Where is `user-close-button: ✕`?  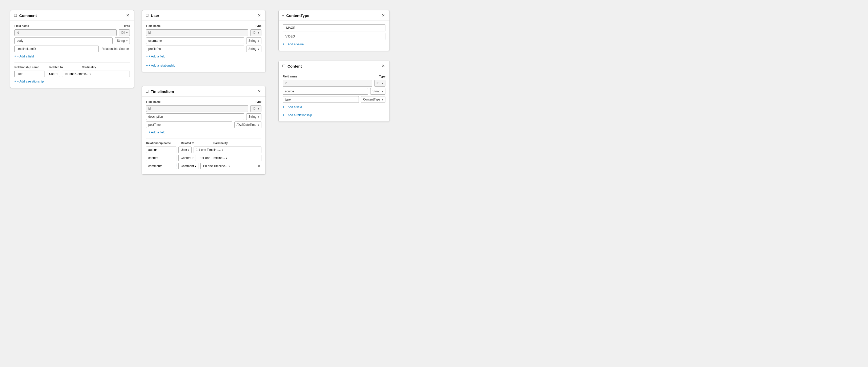
user-close-button: ✕ is located at coordinates (259, 16).